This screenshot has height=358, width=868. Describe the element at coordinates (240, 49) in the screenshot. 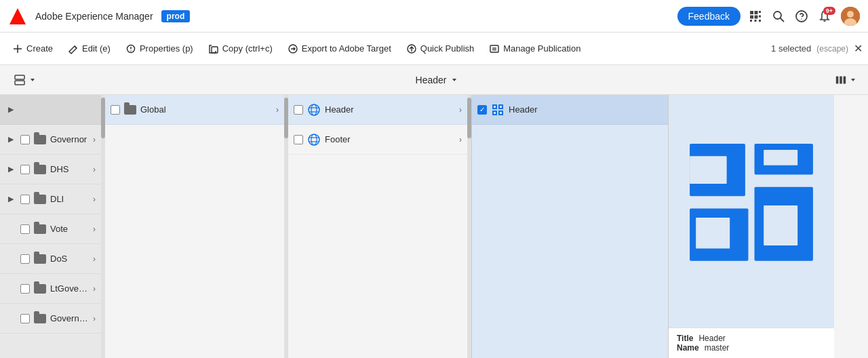

I see `copy-button: Copy (ctrl+c)` at that location.